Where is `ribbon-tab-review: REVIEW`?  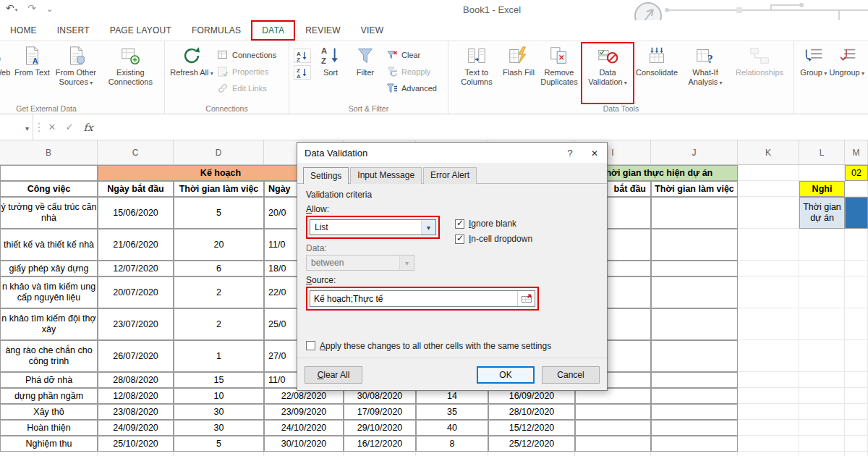 ribbon-tab-review: REVIEW is located at coordinates (323, 30).